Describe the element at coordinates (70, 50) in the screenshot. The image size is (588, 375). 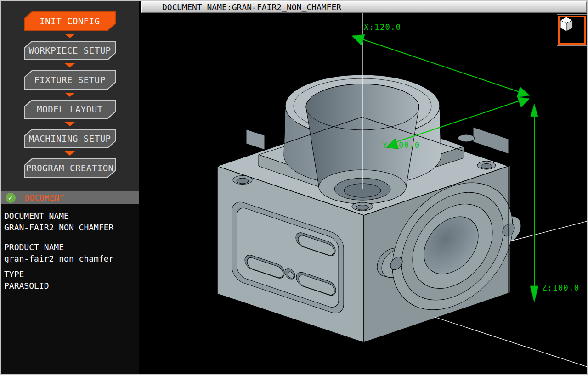
I see `step-label: WORKPIECE SETUP` at that location.